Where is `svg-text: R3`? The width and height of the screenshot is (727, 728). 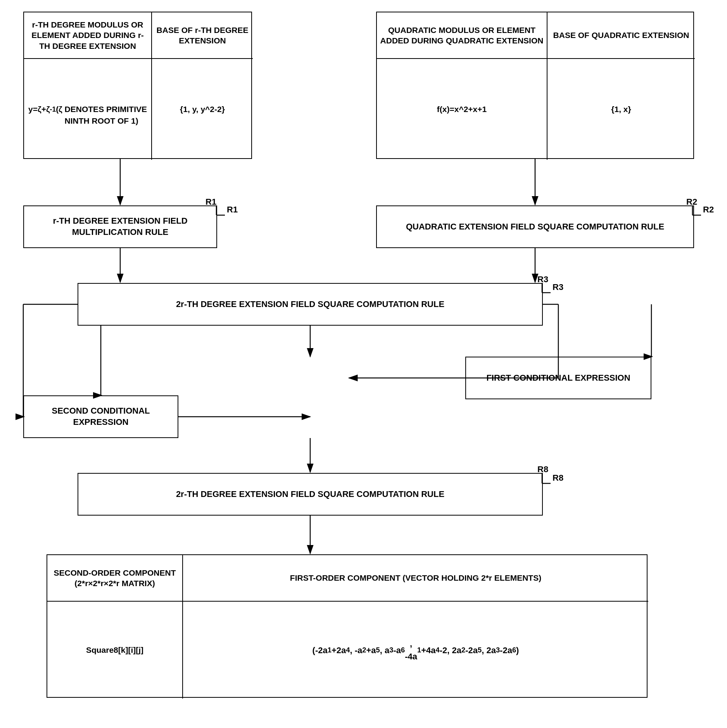 svg-text: R3 is located at coordinates (558, 287).